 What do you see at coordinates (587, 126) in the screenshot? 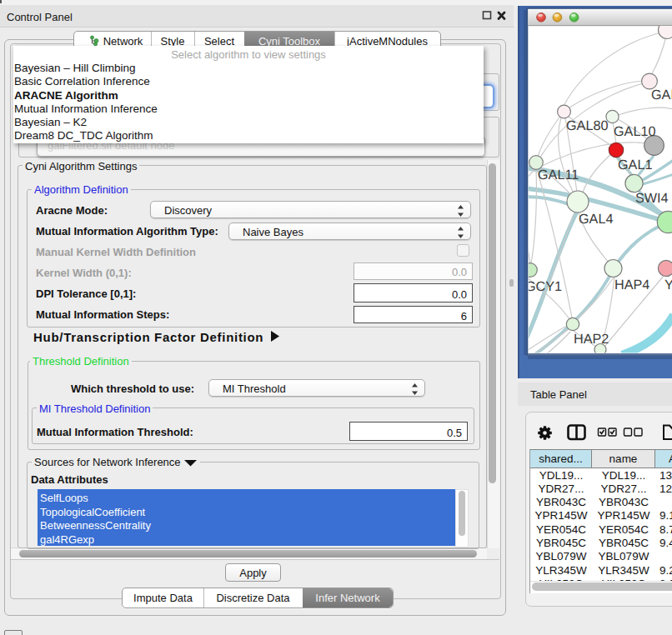
I see `svg-text: GAL80` at bounding box center [587, 126].